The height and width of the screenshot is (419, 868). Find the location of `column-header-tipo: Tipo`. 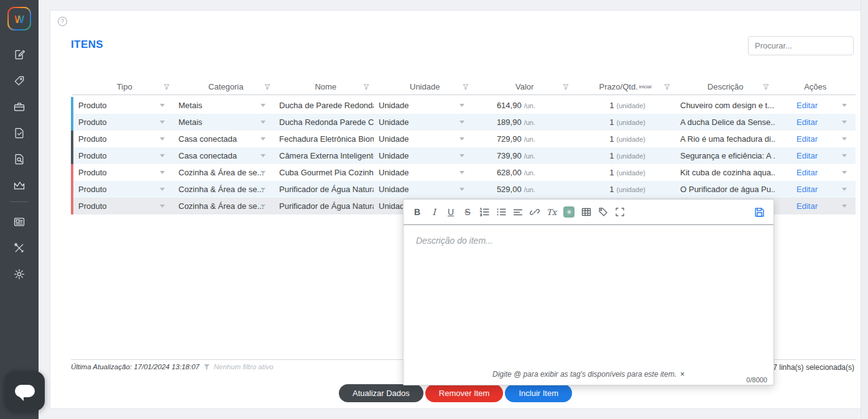

column-header-tipo: Tipo is located at coordinates (124, 87).